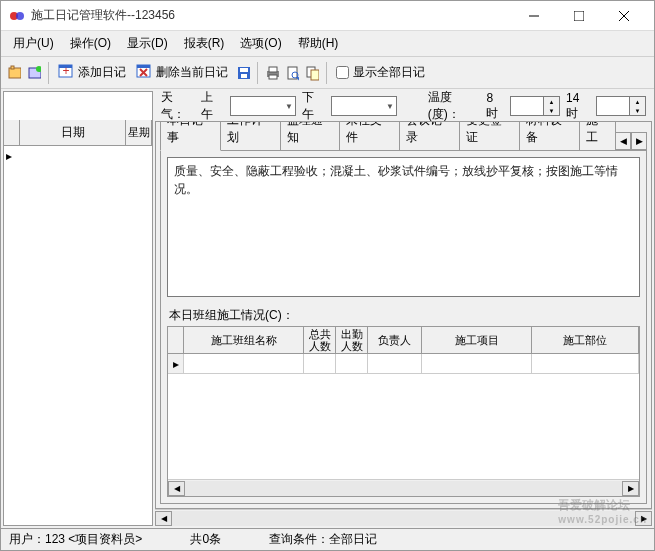 This screenshot has width=655, height=551. Describe the element at coordinates (243, 73) in the screenshot. I see `save-icon` at that location.